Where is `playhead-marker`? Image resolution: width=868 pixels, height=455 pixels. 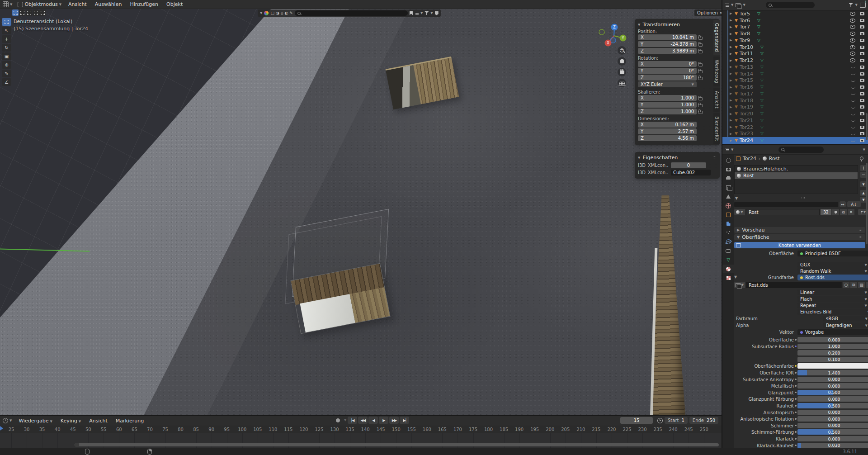
playhead-marker is located at coordinates (2, 428).